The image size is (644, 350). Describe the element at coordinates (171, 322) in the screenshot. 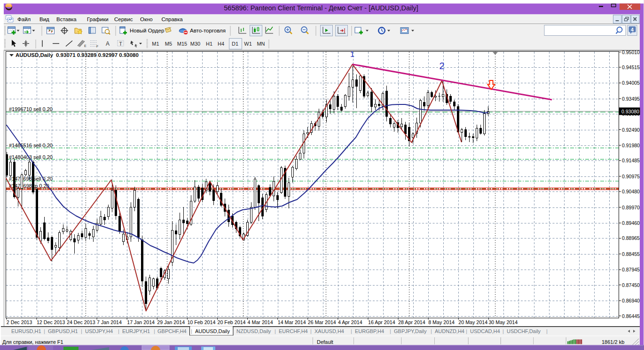

I see `svg-text: 29 Jan 2014` at that location.